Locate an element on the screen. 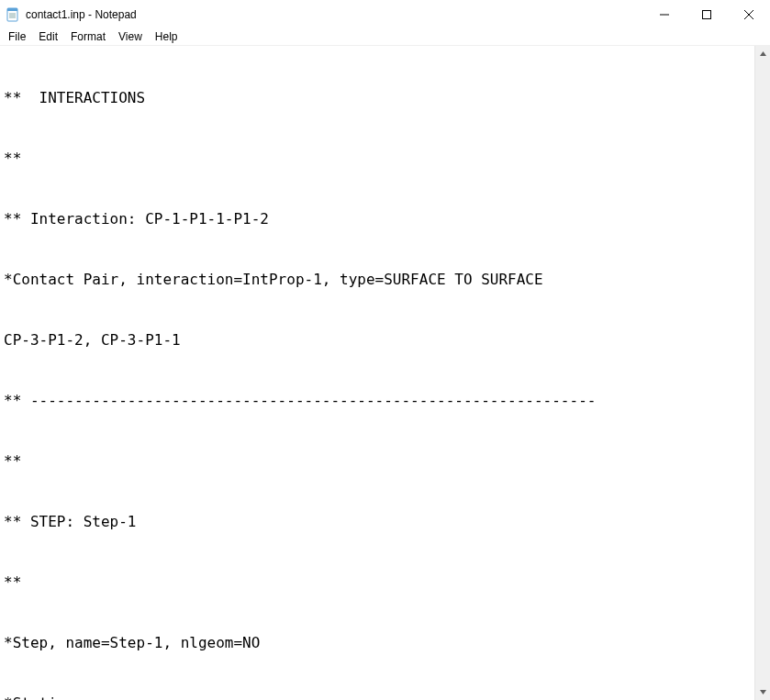  editor-line: *Step, name=Step-1, nlgeom=NO is located at coordinates (377, 643).